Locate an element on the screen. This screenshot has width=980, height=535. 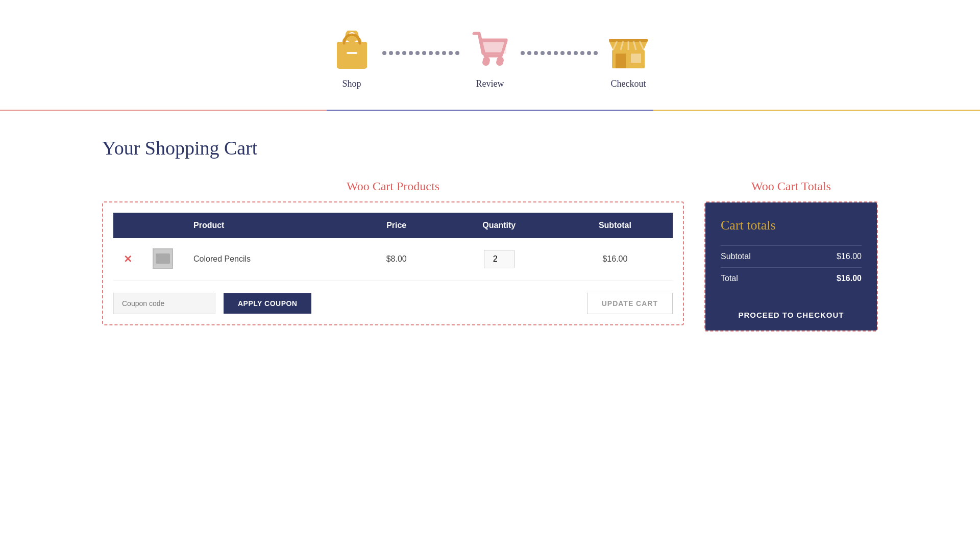
review-icon is located at coordinates (490, 51).